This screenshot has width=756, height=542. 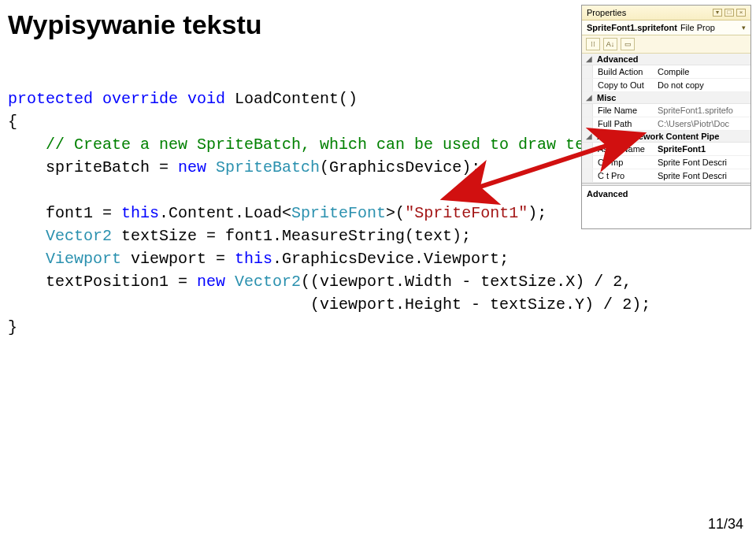 What do you see at coordinates (466, 213) in the screenshot?
I see `string-literal: "SpriteFont1"` at bounding box center [466, 213].